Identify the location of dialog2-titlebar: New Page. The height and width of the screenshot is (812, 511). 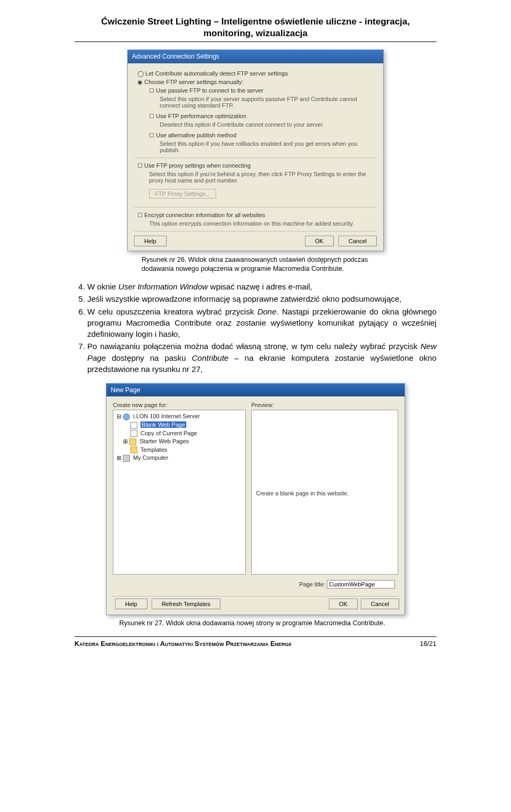
(256, 390).